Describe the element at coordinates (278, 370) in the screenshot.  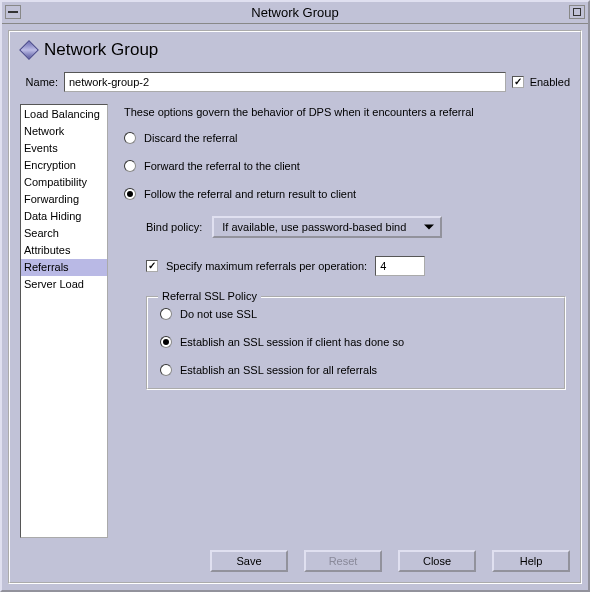
I see `radio-label: Establish an SSL session for all referra…` at that location.